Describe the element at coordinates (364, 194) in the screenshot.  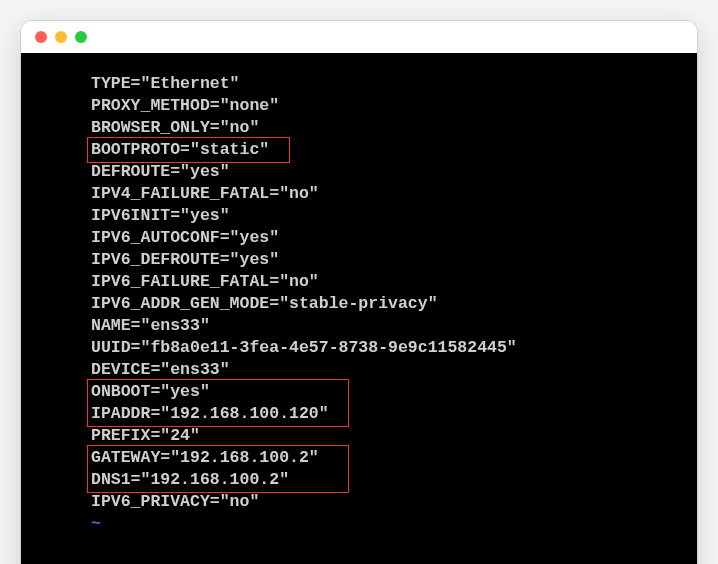
I see `config-line: IPV4_FAILURE_FATAL="no"` at that location.